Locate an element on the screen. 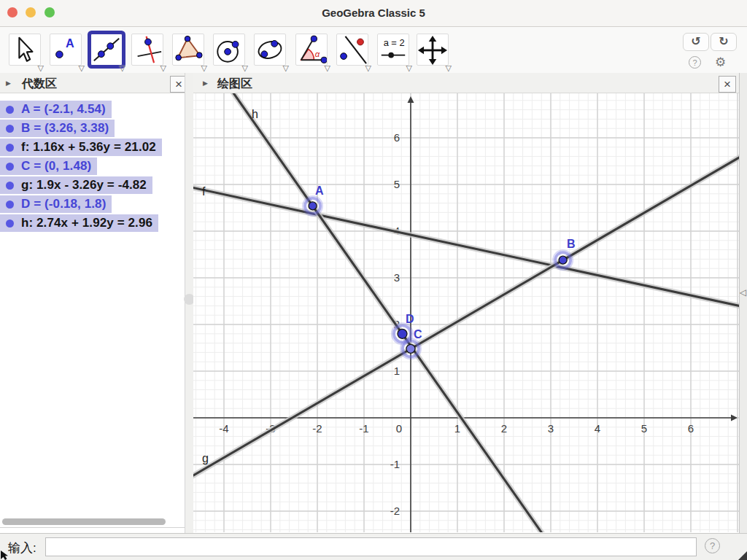 The image size is (747, 560). algebra-horizontal-scrollbar is located at coordinates (84, 522).